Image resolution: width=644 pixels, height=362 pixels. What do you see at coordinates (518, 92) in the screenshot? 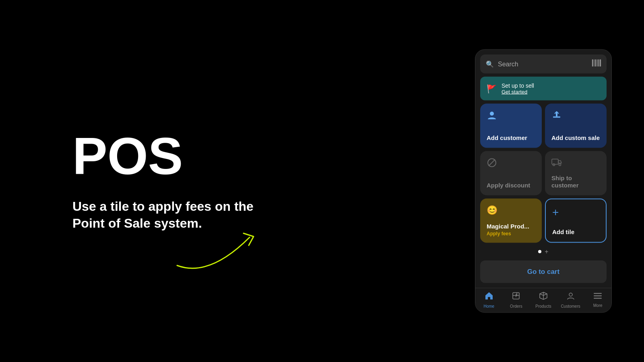
I see `banner-link: Get started` at bounding box center [518, 92].